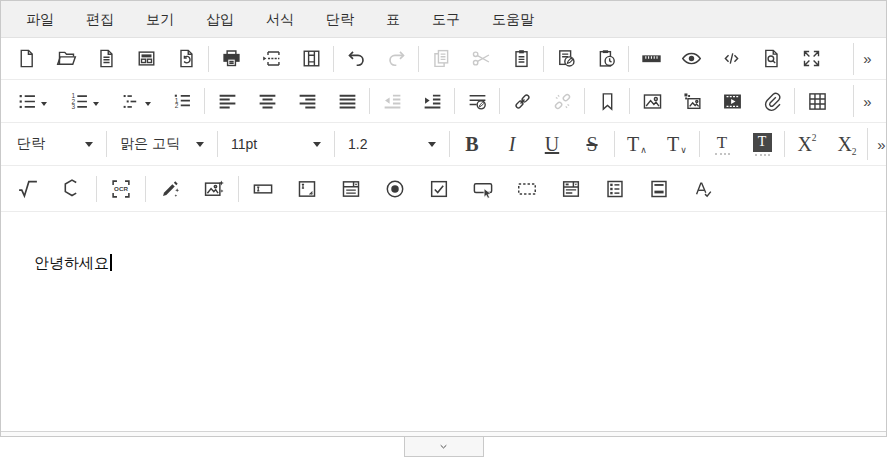 The height and width of the screenshot is (458, 887). Describe the element at coordinates (513, 19) in the screenshot. I see `menu-help: 도움말` at that location.